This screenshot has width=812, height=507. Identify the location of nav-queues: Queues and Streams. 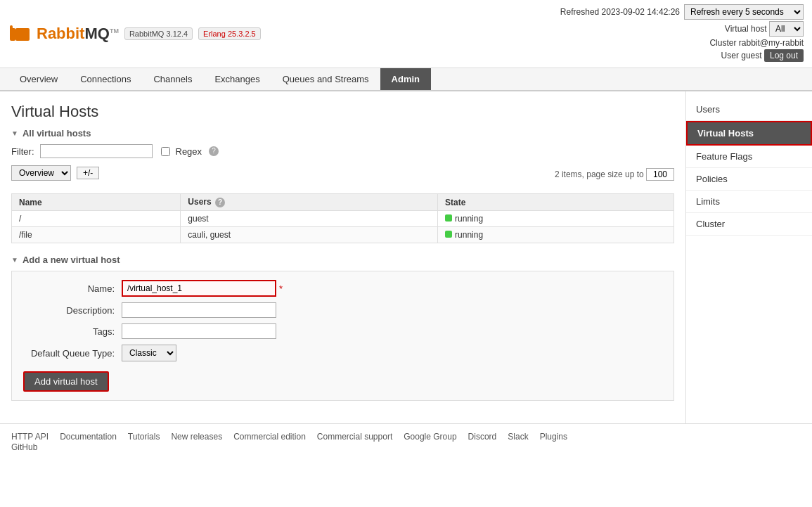
(326, 79).